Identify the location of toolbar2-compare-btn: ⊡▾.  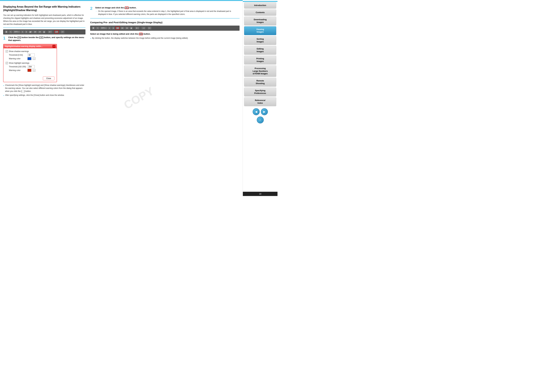
(117, 28).